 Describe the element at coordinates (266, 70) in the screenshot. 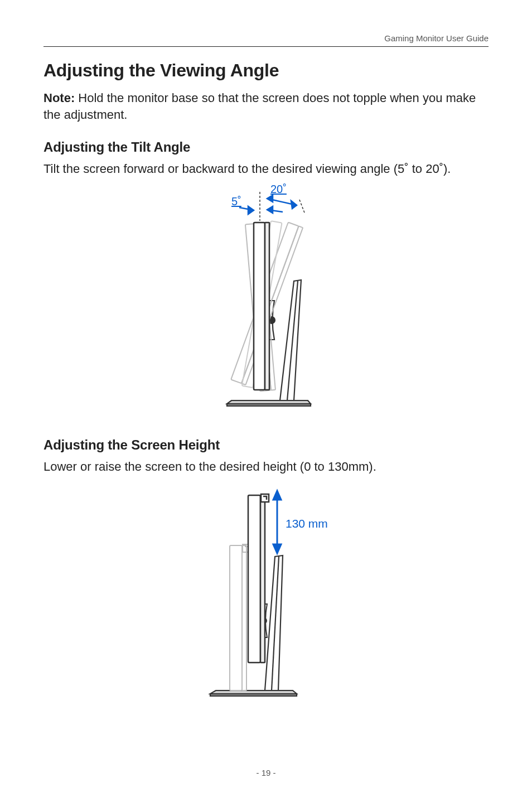

I see `page-title: Adjusting the Viewing Angle` at that location.